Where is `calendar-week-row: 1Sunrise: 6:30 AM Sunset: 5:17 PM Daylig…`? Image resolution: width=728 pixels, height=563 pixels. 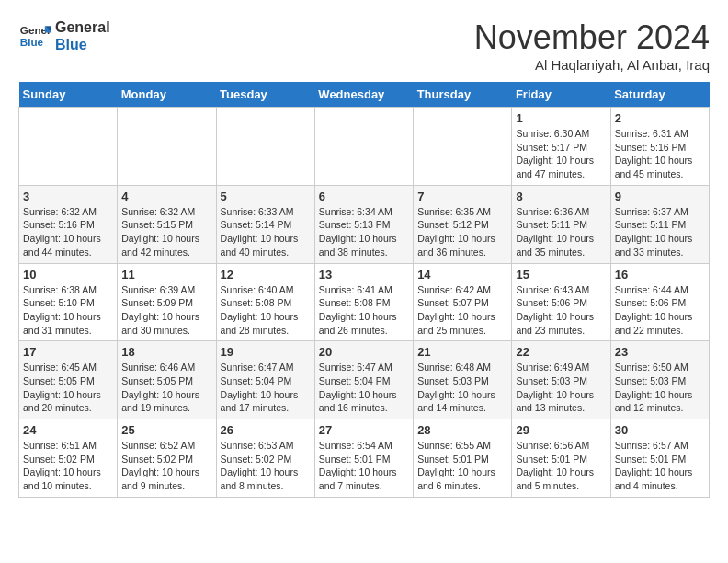
calendar-week-row: 1Sunrise: 6:30 AM Sunset: 5:17 PM Daylig… is located at coordinates (364, 147).